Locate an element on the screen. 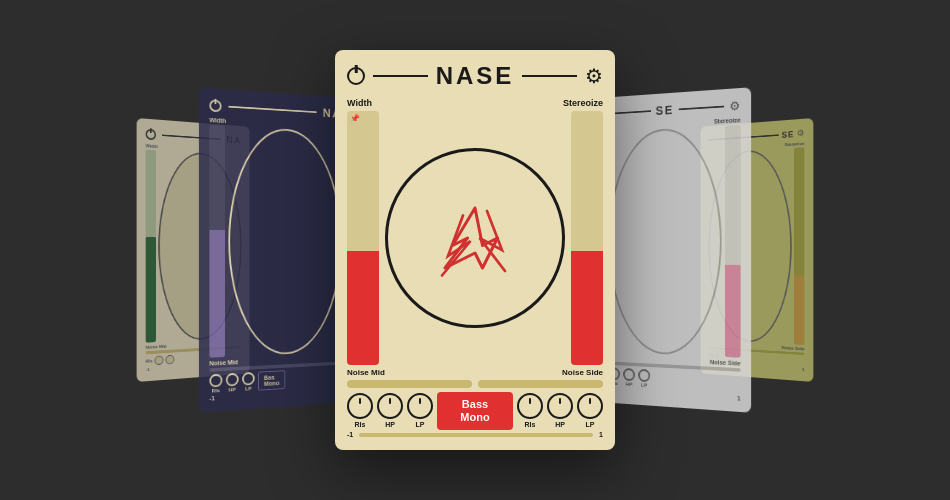 The image size is (950, 500). title-far-right: SE is located at coordinates (788, 134).